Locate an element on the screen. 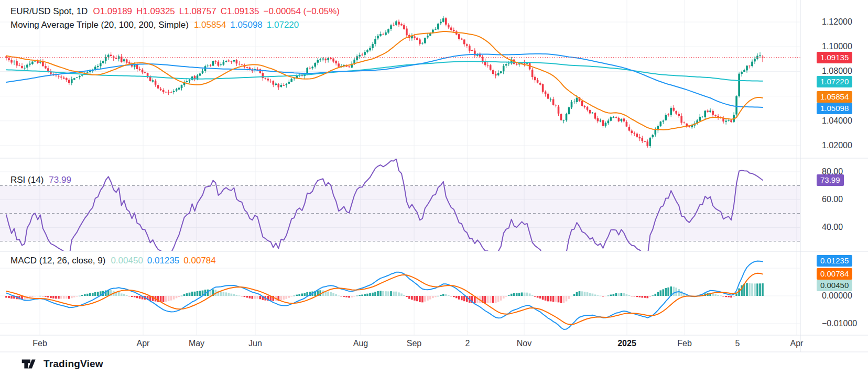 The image size is (868, 376). time-axis-label-may: May is located at coordinates (197, 344).